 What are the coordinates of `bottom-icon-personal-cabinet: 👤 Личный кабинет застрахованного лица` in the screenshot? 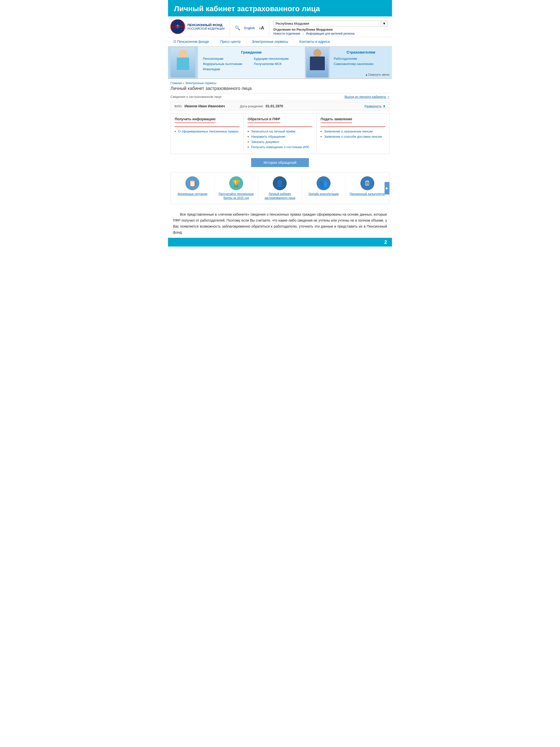 It's located at (280, 188).